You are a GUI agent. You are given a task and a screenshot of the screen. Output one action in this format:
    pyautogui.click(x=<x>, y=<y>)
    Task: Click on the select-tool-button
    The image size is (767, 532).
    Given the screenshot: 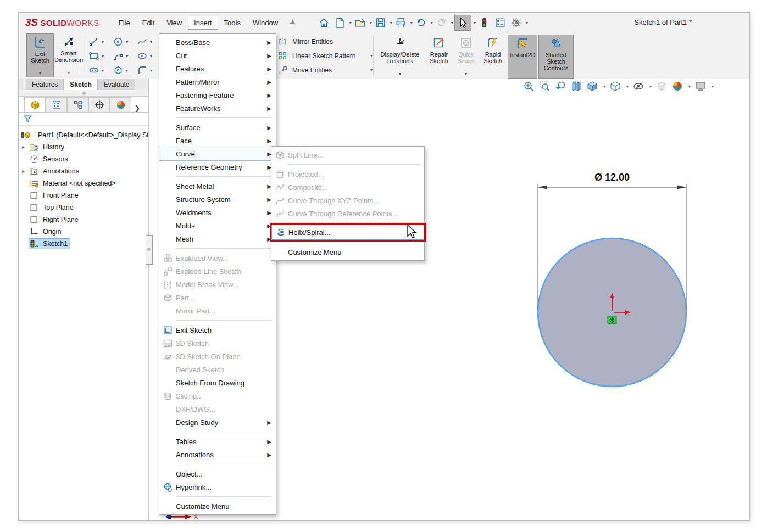 What is the action you would take?
    pyautogui.click(x=463, y=23)
    